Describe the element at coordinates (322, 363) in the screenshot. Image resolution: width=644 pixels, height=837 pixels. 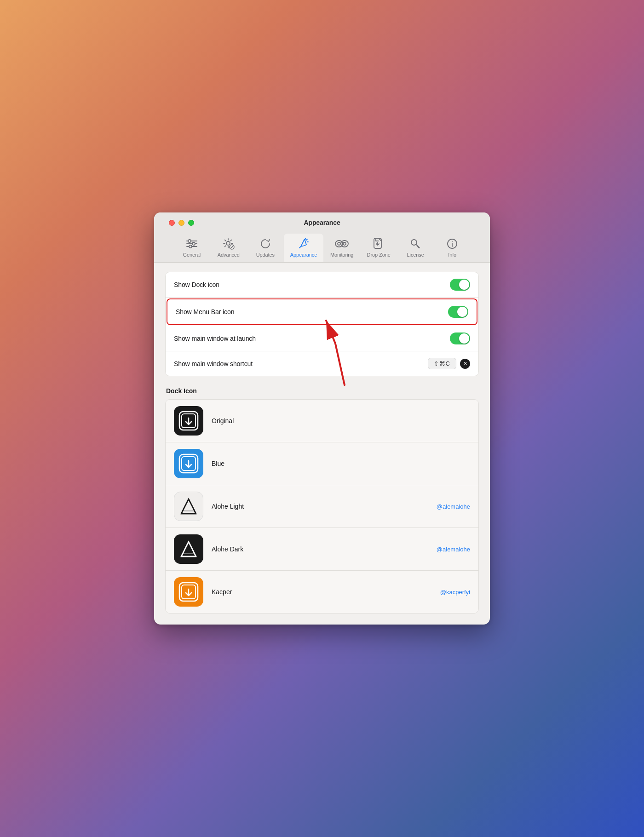
I see `show-main-window-shortcut-row: Show main window shortcut ⇧⌘C` at that location.